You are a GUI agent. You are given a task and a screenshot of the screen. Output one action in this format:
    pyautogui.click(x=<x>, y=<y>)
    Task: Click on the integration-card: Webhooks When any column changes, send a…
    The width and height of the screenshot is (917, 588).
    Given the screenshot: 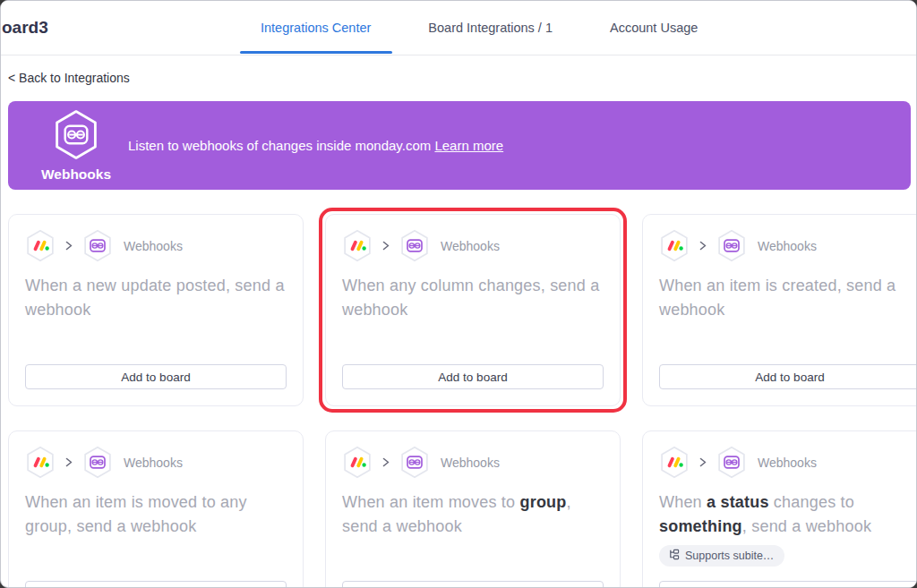 What is the action you would take?
    pyautogui.click(x=473, y=310)
    